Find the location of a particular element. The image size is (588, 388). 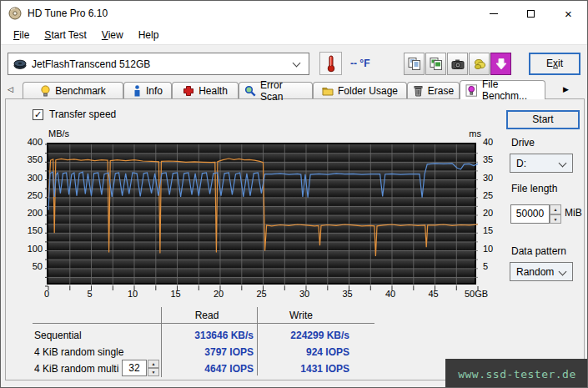

tab-label: Folder Usage is located at coordinates (368, 91).